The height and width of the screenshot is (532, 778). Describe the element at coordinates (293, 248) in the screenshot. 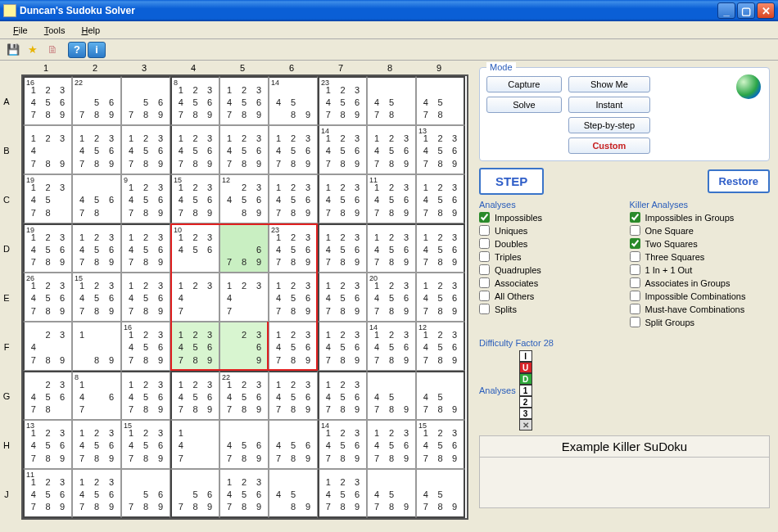

I see `cell-D6: 23123456789` at that location.